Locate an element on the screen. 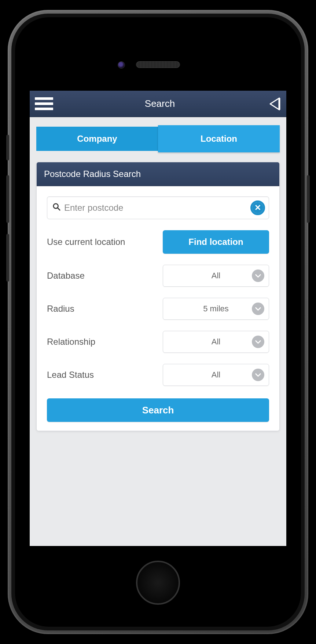 The image size is (316, 644). phone-mute-switch is located at coordinates (8, 148).